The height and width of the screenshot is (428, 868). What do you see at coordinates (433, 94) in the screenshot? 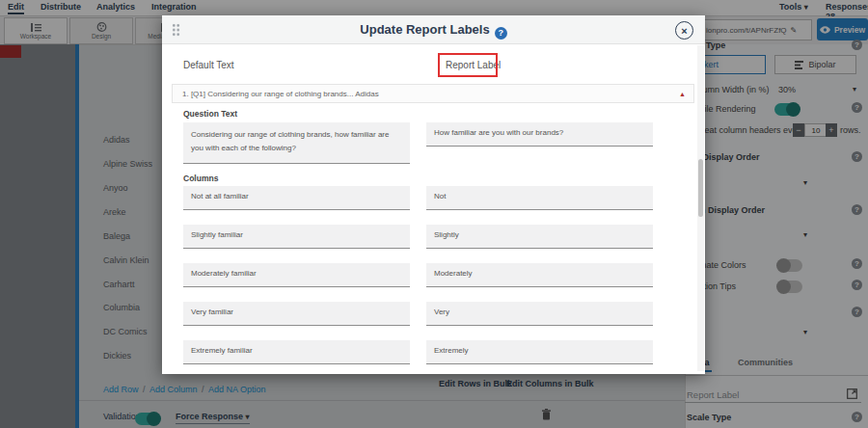
I see `question-section-header: 1. [Q1] Considering our range of clothin…` at bounding box center [433, 94].